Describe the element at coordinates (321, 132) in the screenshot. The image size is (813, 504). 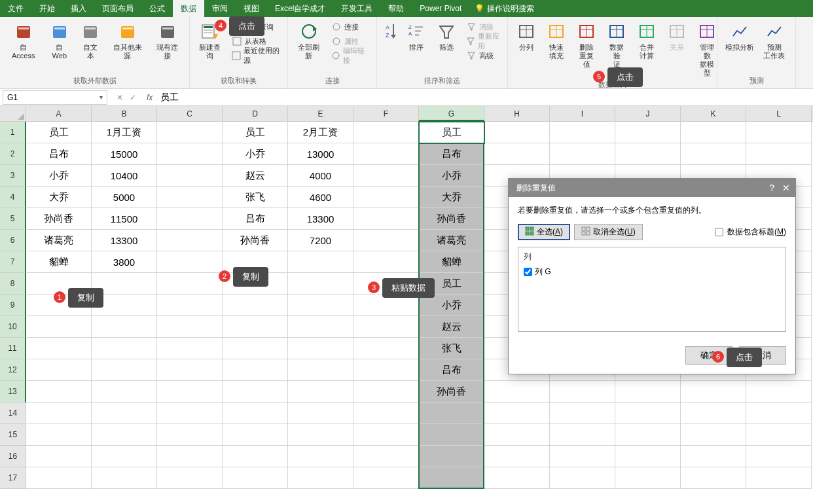
I see `cell-E1: 2月工资` at that location.